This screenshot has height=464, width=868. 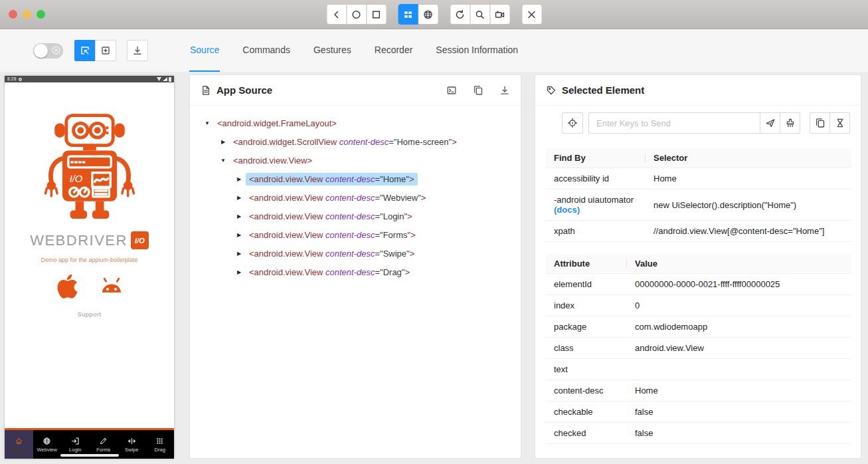 What do you see at coordinates (739, 391) in the screenshot?
I see `attribute-value-cell: Home` at bounding box center [739, 391].